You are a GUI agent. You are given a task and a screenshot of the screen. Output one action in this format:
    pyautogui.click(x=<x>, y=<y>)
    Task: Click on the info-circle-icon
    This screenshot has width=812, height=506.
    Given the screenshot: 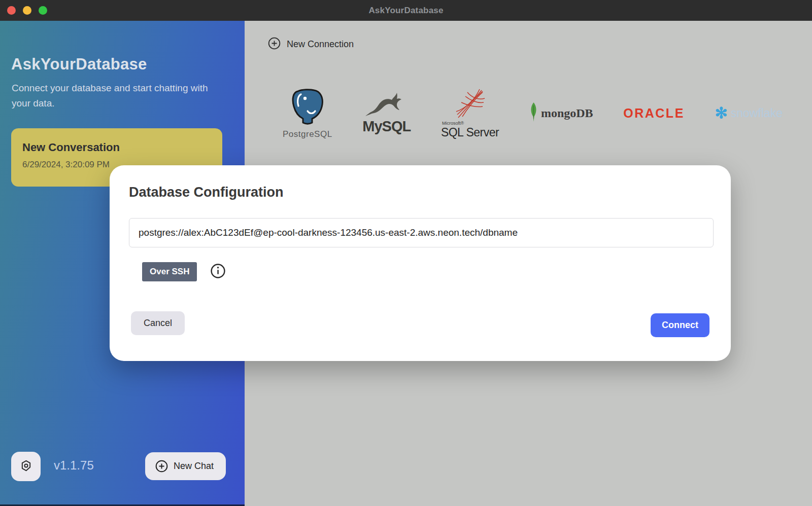 What is the action you would take?
    pyautogui.click(x=218, y=272)
    